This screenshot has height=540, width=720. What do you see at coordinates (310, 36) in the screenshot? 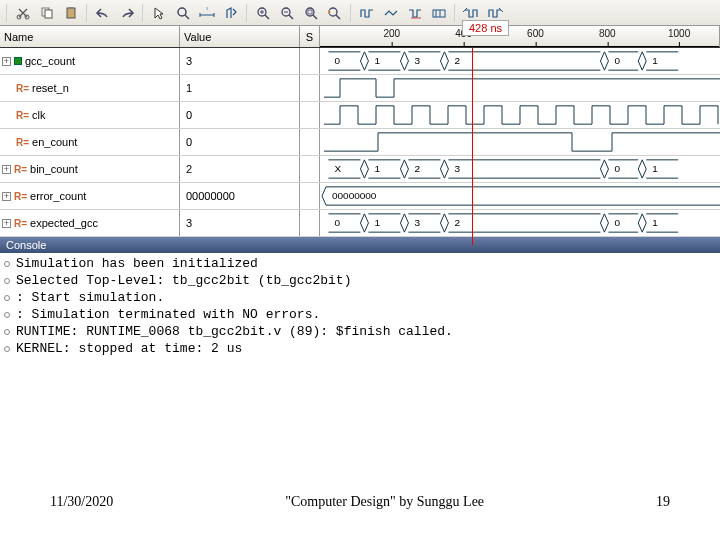
I see `s-header: S` at bounding box center [310, 36].